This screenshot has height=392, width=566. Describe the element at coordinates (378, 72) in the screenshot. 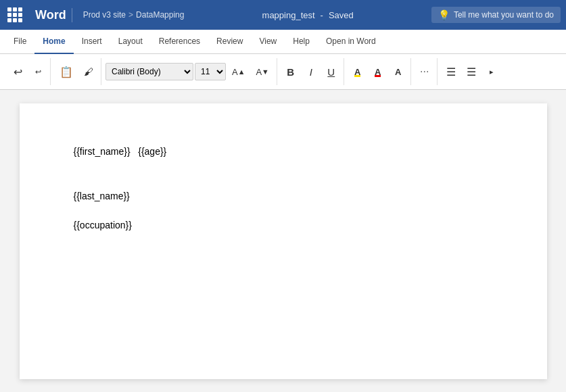

I see `font-color-button: A` at that location.